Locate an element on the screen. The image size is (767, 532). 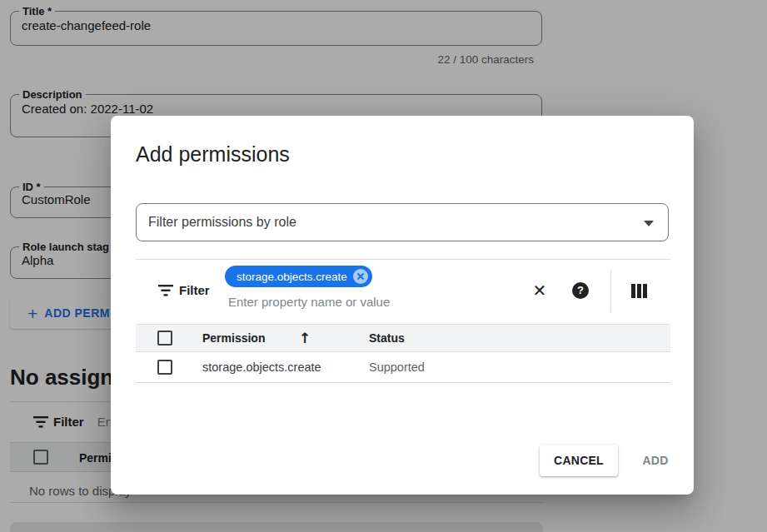
divider is located at coordinates (403, 260).